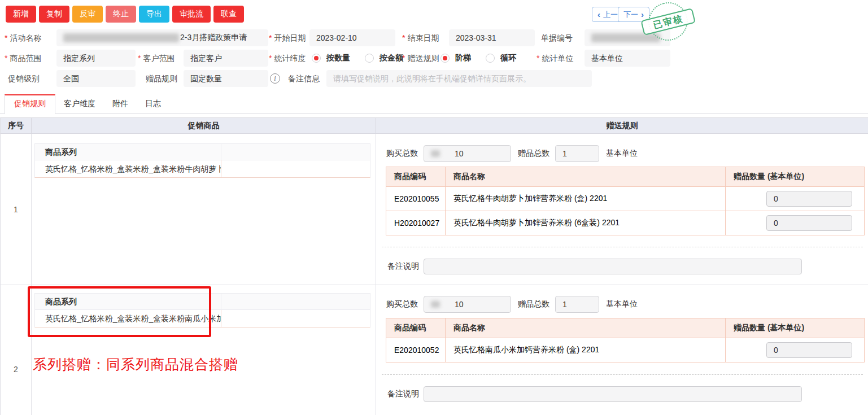 The width and height of the screenshot is (868, 415). Describe the element at coordinates (226, 78) in the screenshot. I see `gift-qty-rule-field: 固定数量` at that location.